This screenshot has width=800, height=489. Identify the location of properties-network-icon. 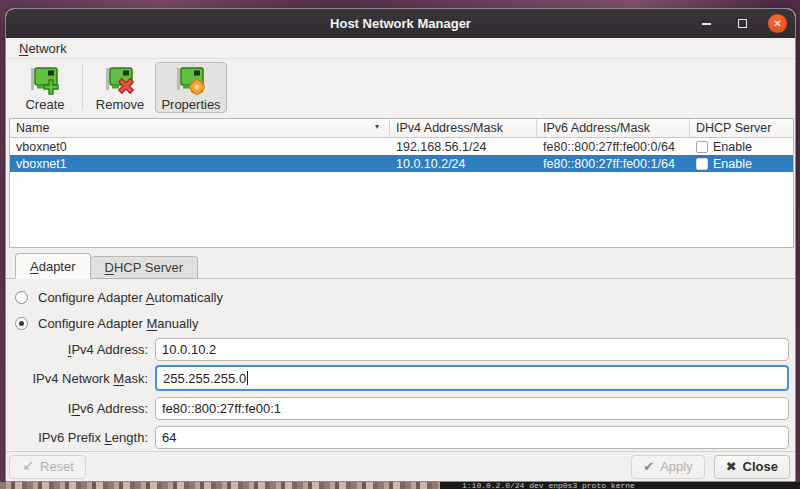
(191, 81).